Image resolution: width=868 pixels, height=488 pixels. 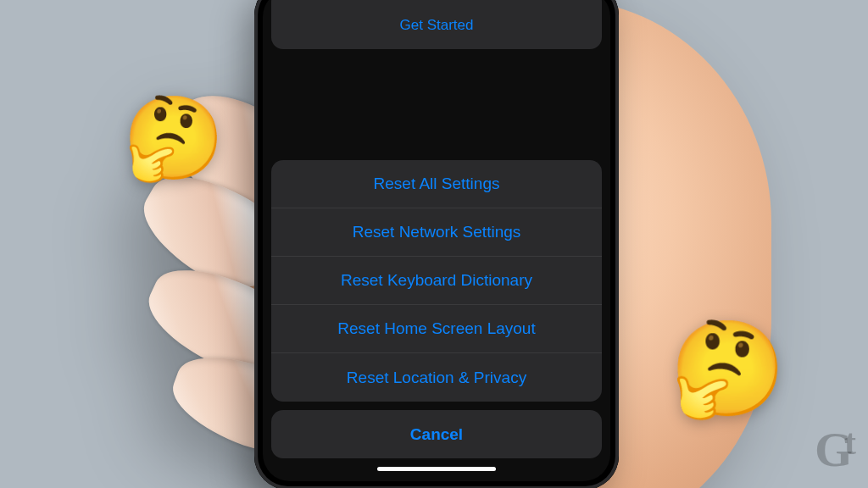 What do you see at coordinates (834, 449) in the screenshot?
I see `watermark-logo: Gt` at bounding box center [834, 449].